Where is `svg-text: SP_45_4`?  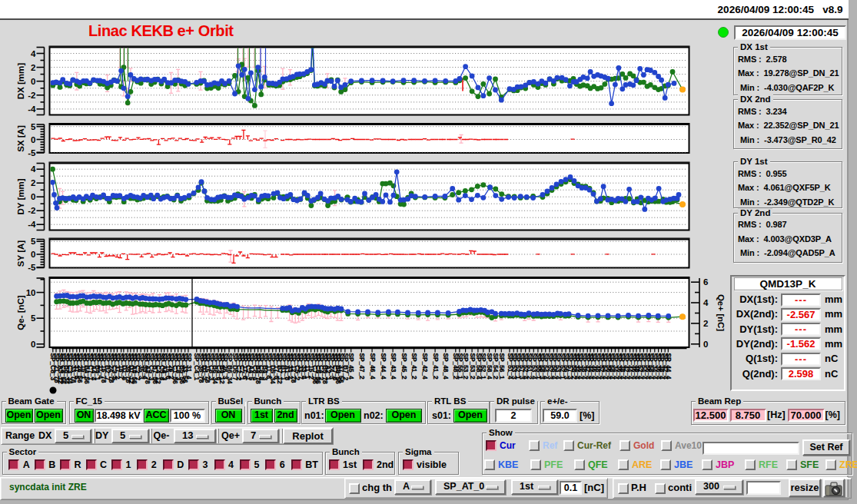
svg-text: SP_45_4 is located at coordinates (351, 367).